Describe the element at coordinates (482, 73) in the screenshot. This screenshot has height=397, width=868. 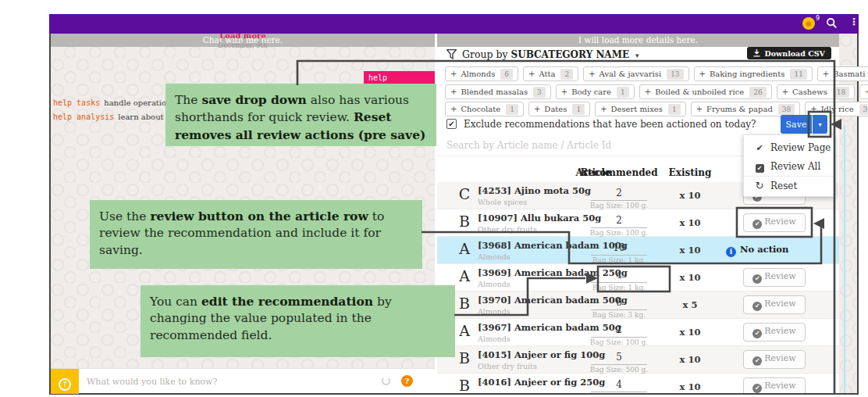
I see `filter-chip: + Almonds 6` at that location.